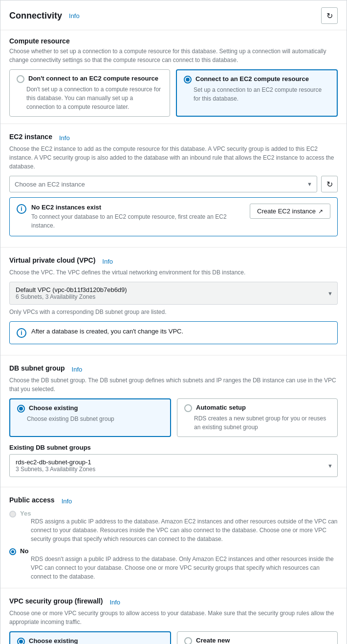 The image size is (347, 644). What do you see at coordinates (257, 418) in the screenshot?
I see `db-subnet-automatic-setup: Automatic setup RDS creates a new subnet…` at bounding box center [257, 418].